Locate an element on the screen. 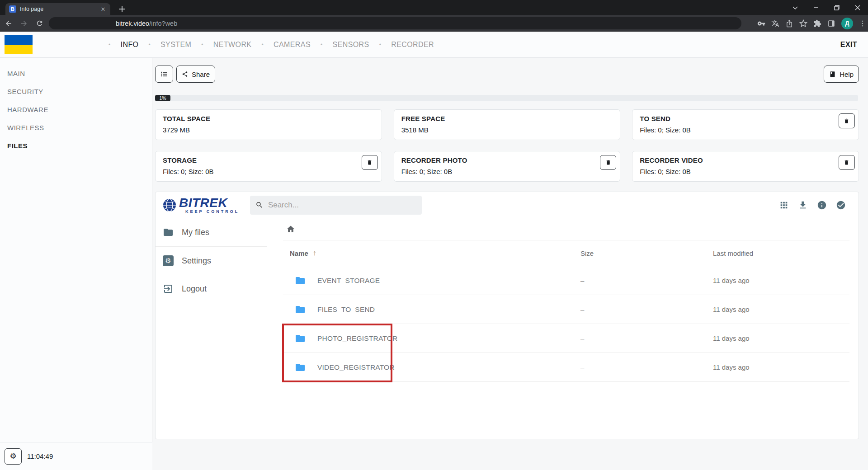  browser-toolbar-icons: Д ⋮ is located at coordinates (811, 24).